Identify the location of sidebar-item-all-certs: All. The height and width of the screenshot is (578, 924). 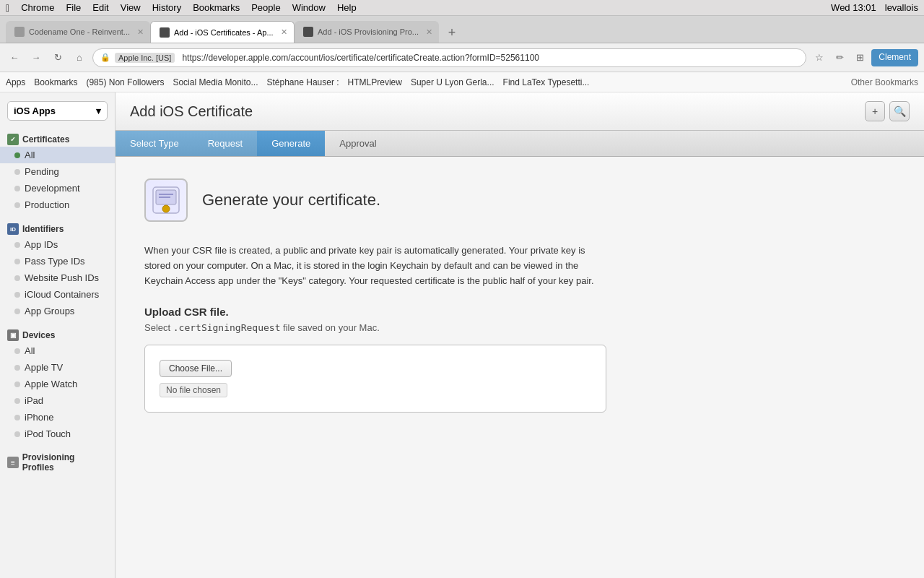
(58, 155).